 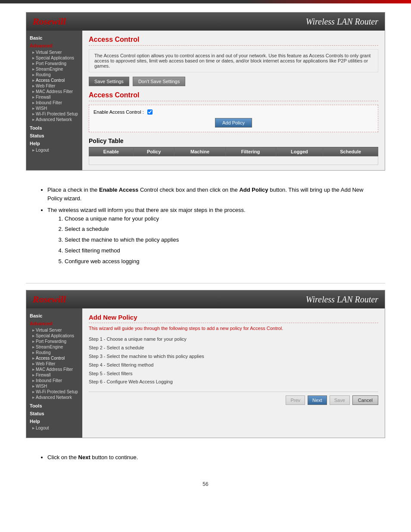 What do you see at coordinates (365, 400) in the screenshot?
I see `cancel-button: Cancel` at bounding box center [365, 400].